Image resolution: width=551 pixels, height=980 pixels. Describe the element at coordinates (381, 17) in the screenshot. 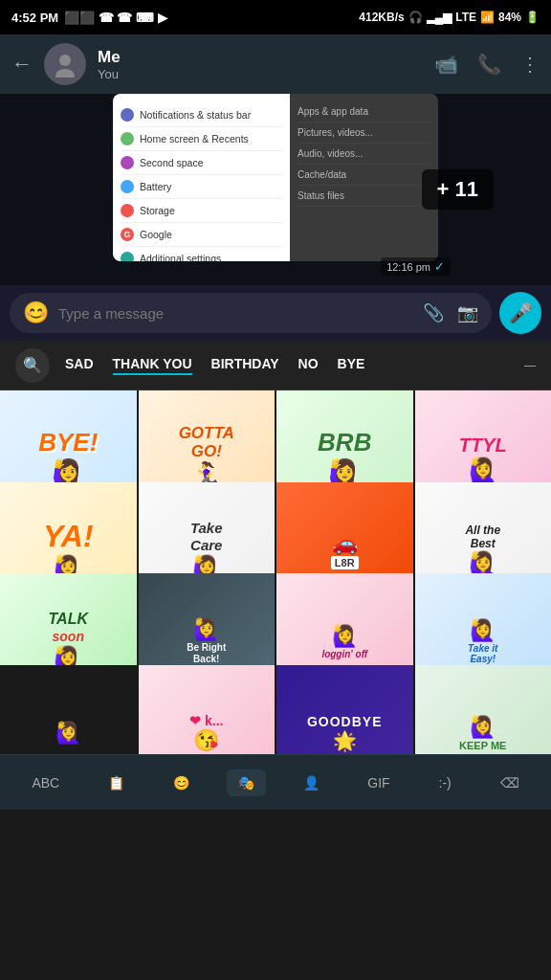

I see `network-speed: 412KB/s` at that location.